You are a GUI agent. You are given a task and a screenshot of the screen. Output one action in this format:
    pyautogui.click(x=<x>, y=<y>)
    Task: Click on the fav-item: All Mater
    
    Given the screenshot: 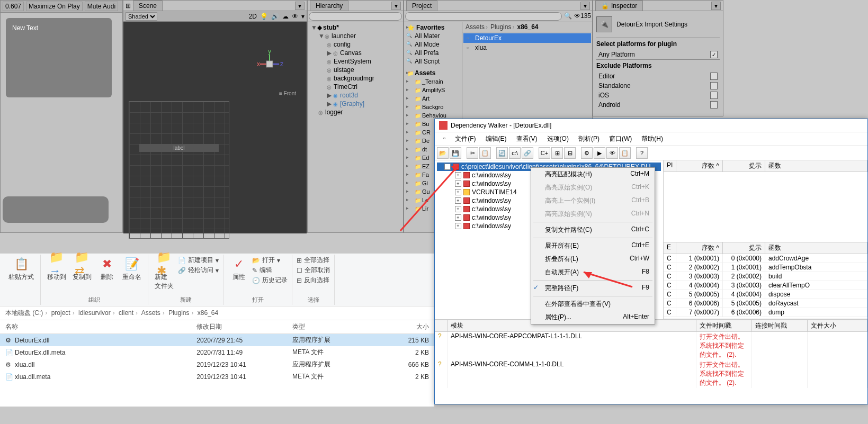 What is the action you would take?
    pyautogui.click(x=433, y=36)
    